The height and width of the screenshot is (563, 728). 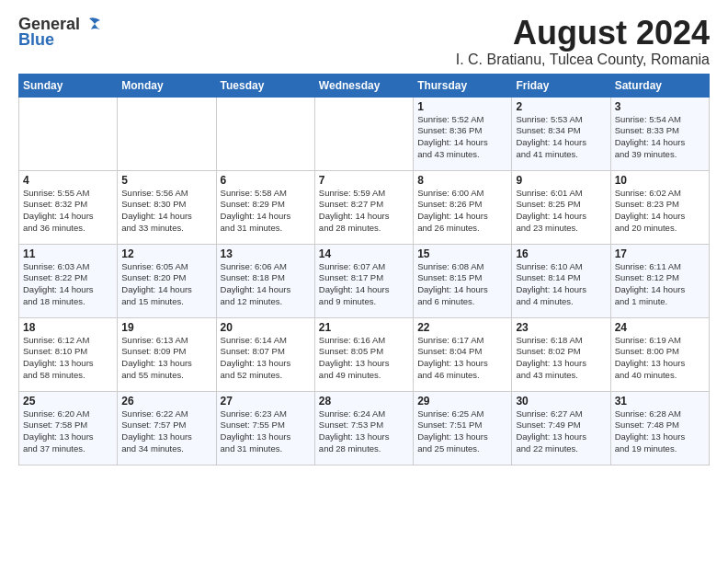 I want to click on day-number: 9, so click(x=561, y=180).